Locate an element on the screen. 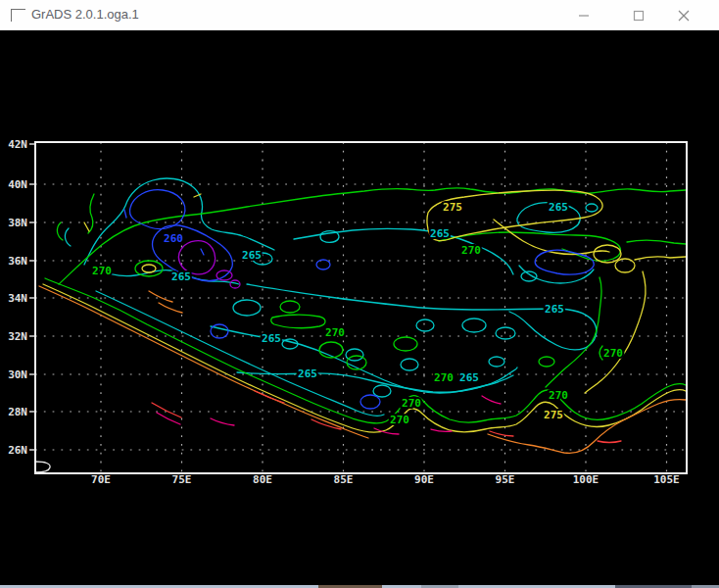 This screenshot has width=719, height=588. x-tick-label: 105E is located at coordinates (666, 480).